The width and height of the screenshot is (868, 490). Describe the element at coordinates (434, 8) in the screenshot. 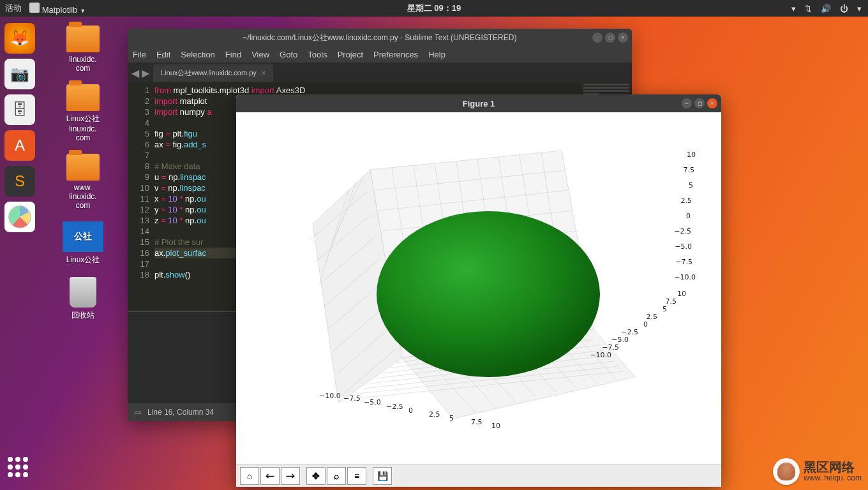

I see `gnome-topbar: 活动 Matplotlib▼ 星期二 09：19 ▾ ⇅ 🔊 ⏻ ▾` at that location.